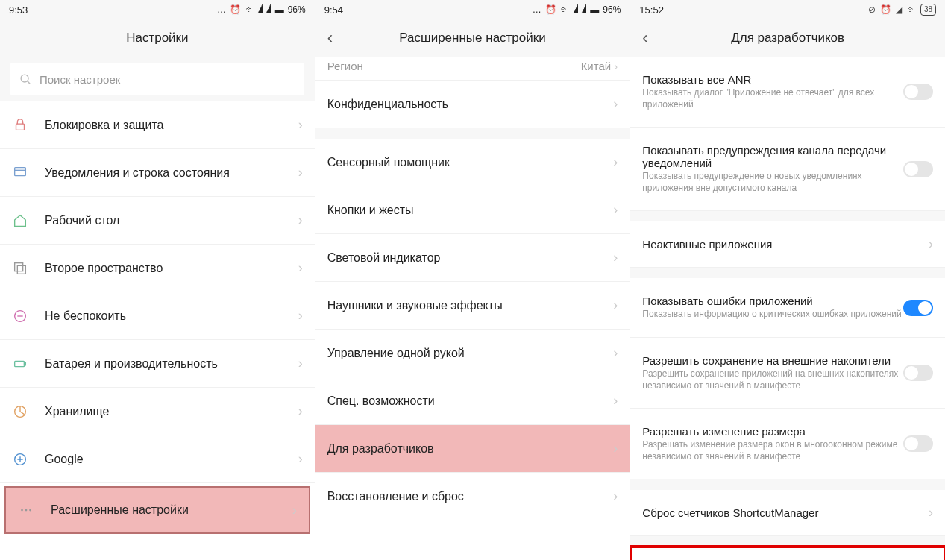 Image resolution: width=945 pixels, height=560 pixels. I want to click on status-icons: ⊘ ⏰ ◢ ᯤ 38, so click(902, 10).